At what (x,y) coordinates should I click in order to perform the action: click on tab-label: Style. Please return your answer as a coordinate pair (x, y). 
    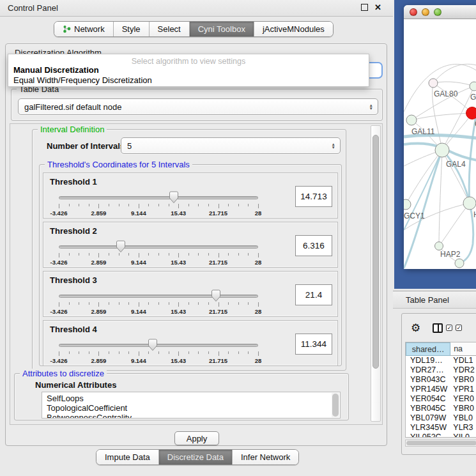
    Looking at the image, I should click on (132, 29).